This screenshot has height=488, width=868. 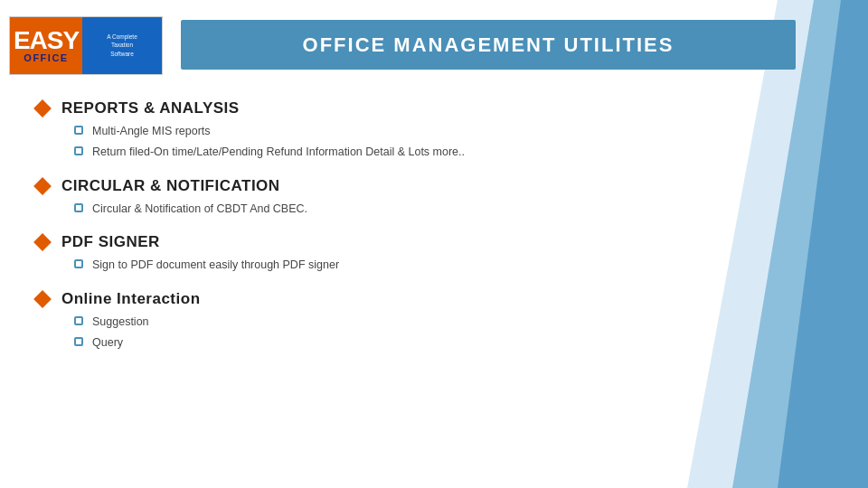 What do you see at coordinates (110, 242) in the screenshot?
I see `section-pdf-title: PDF SIGNER` at bounding box center [110, 242].